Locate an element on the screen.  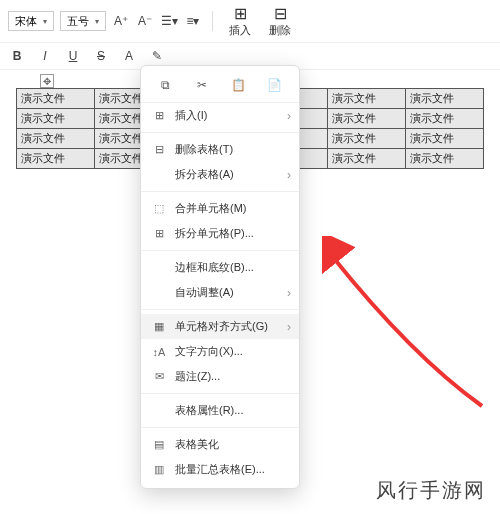
menu-merge-cells: ⬚ 合并单元格(M) is located at coordinates (220, 208).